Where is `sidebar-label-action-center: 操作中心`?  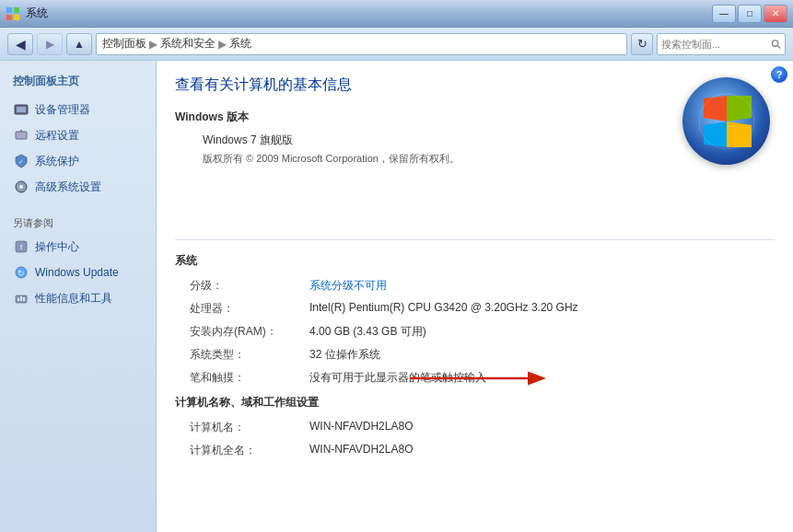
sidebar-label-action-center: 操作中心 is located at coordinates (57, 247).